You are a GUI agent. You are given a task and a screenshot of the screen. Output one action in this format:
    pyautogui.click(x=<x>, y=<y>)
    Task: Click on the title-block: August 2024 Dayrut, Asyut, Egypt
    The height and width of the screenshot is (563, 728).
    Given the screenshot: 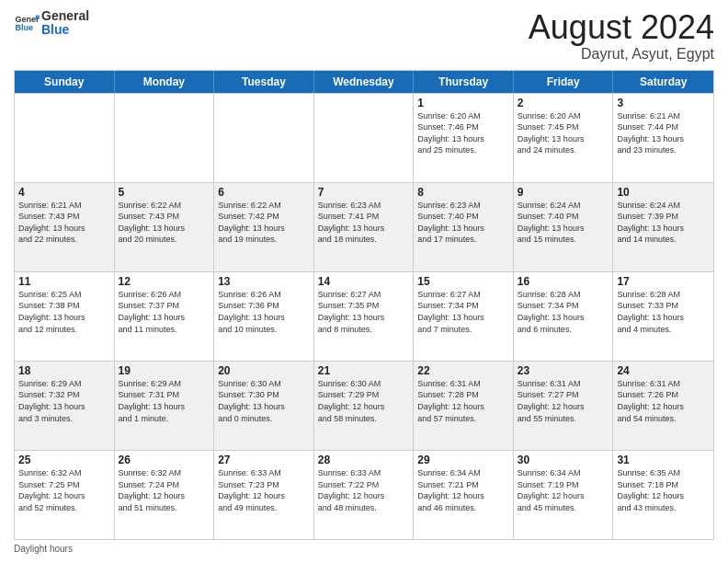 What is the action you would take?
    pyautogui.click(x=621, y=36)
    